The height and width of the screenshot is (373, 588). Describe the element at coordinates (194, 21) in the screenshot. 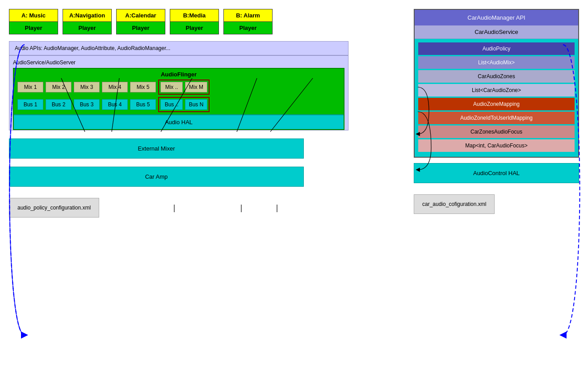

I see `app-box-3: B:Media Player` at that location.